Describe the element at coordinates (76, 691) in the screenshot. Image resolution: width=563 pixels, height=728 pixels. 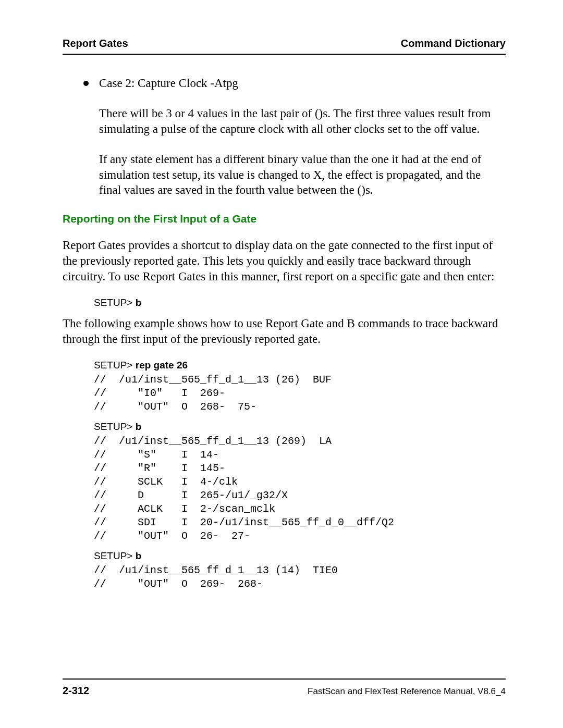
I see `footer-page-number: 2-312` at that location.